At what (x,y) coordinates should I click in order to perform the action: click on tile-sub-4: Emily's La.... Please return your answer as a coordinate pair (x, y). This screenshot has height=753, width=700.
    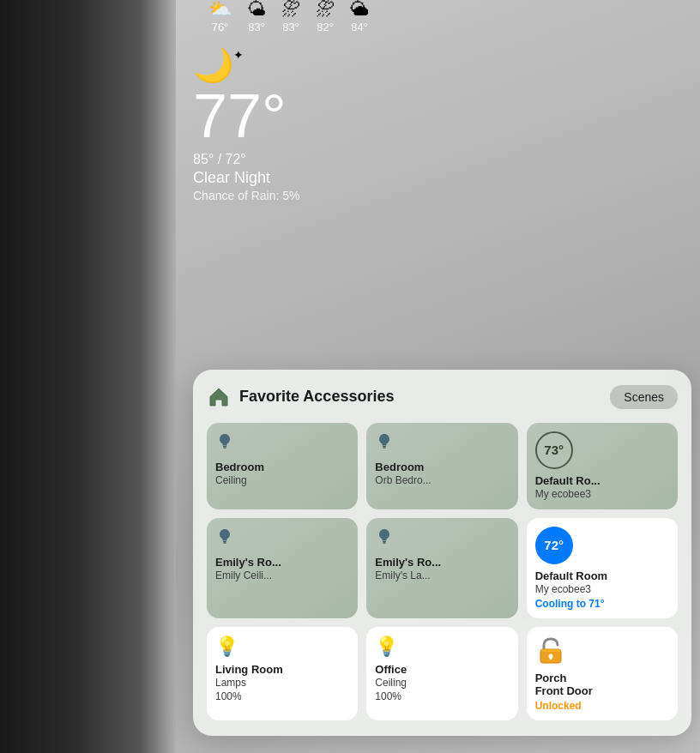
    Looking at the image, I should click on (442, 575).